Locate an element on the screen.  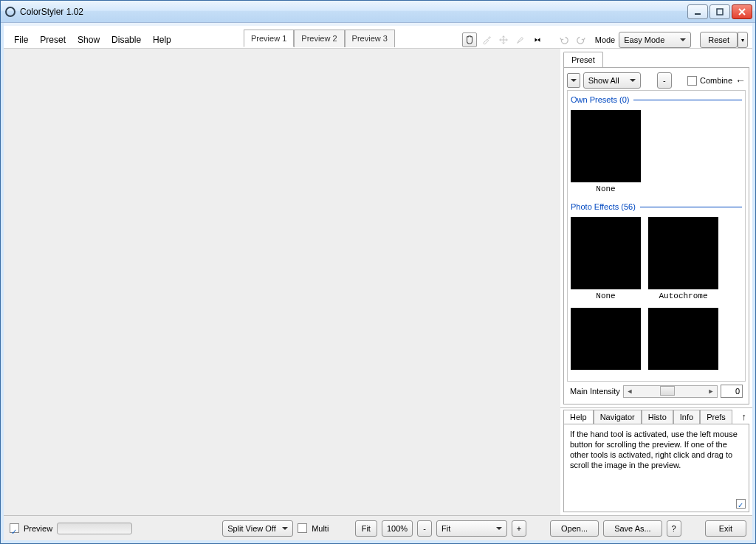
preset-filter-select: Show All is located at coordinates (613, 80).